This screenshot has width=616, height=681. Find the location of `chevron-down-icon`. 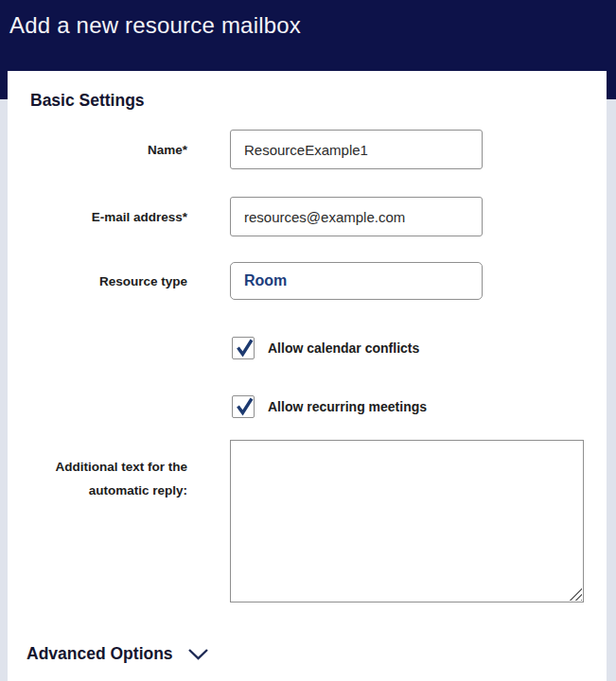

chevron-down-icon is located at coordinates (199, 655).